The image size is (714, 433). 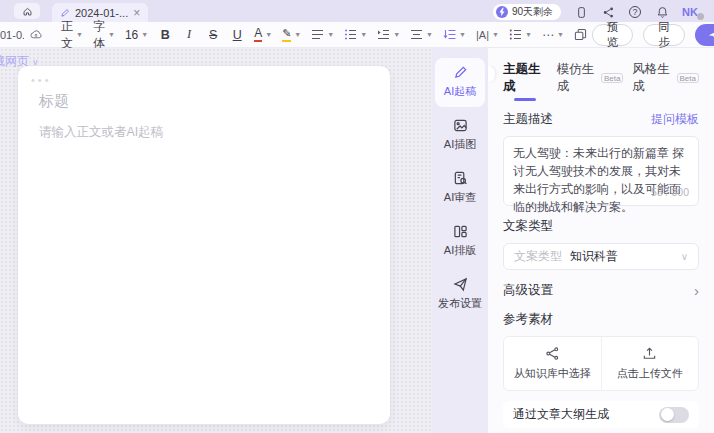 What do you see at coordinates (356, 35) in the screenshot?
I see `ordered-list-dropdown: ▼` at bounding box center [356, 35].